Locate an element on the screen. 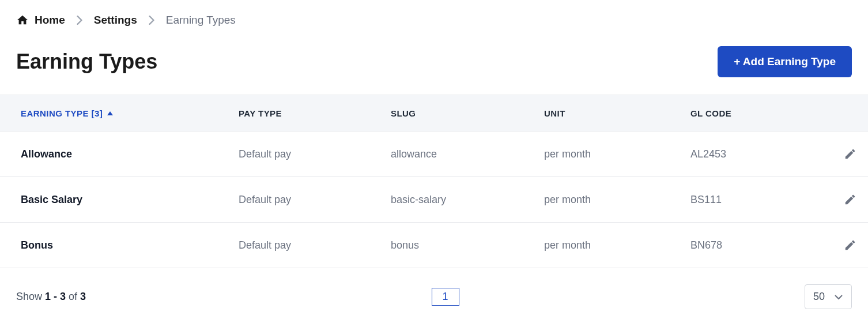 This screenshot has width=868, height=323. column-header-paytype: PAY TYPE is located at coordinates (315, 113).